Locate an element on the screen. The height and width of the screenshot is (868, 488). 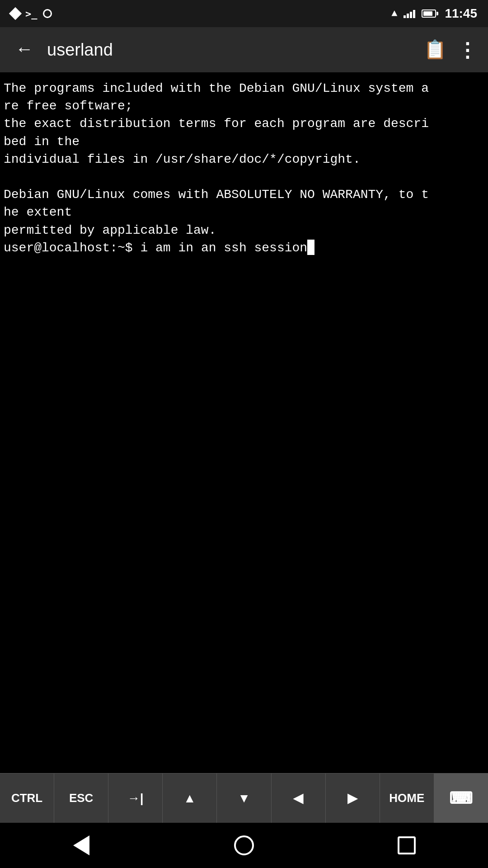
terminal-line-3: the exact distribution terms for each pr… is located at coordinates (216, 124).